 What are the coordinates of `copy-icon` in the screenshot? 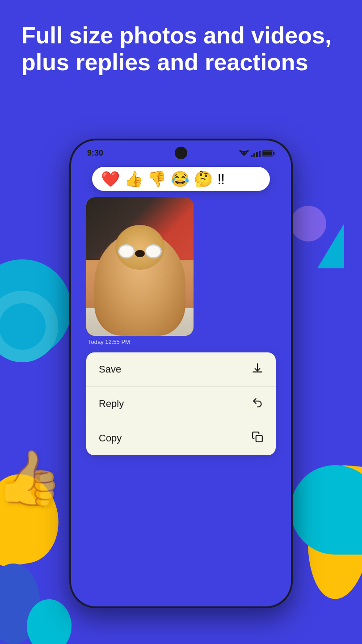 It's located at (257, 438).